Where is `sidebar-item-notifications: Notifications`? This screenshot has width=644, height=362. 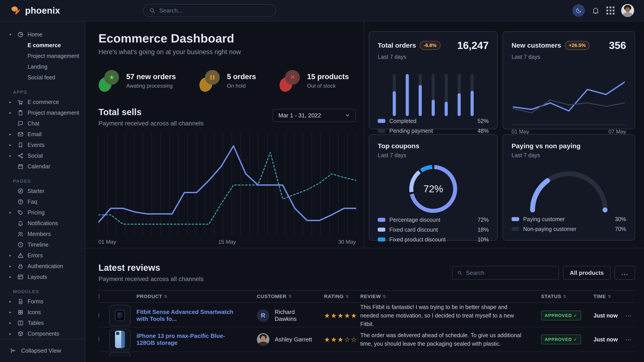
sidebar-item-notifications: Notifications is located at coordinates (45, 223).